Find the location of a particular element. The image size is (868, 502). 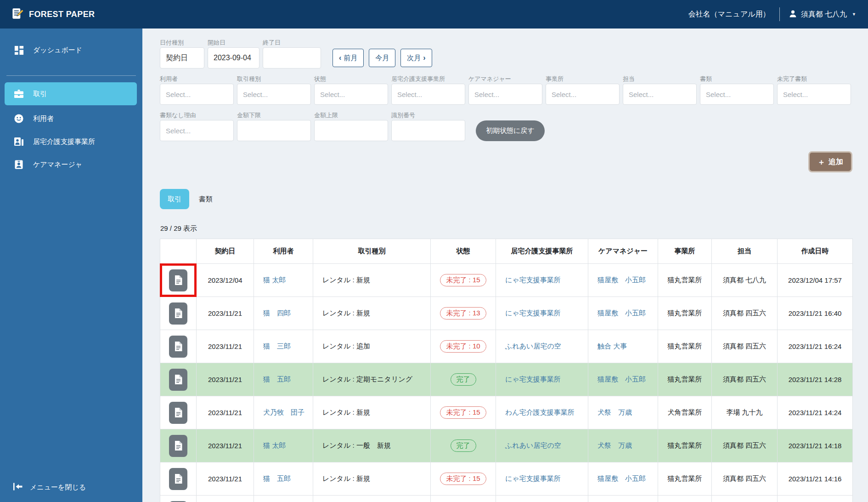

amount-min-input is located at coordinates (274, 131).